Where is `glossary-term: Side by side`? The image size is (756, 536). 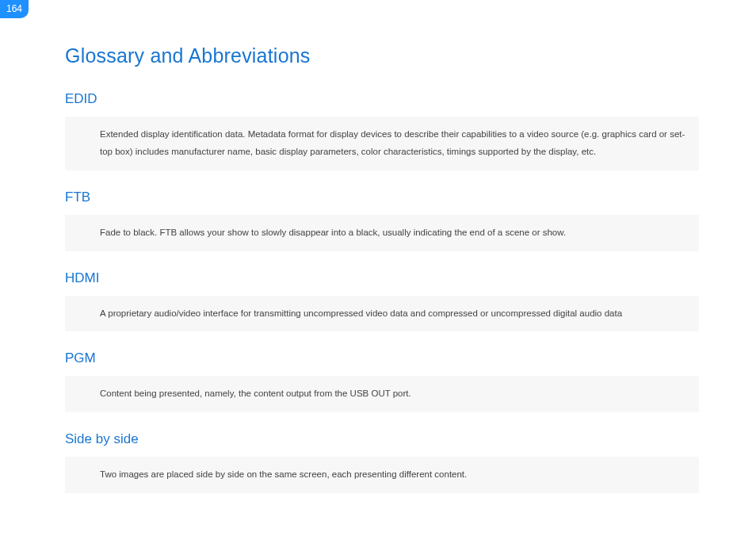
glossary-term: Side by side is located at coordinates (382, 439).